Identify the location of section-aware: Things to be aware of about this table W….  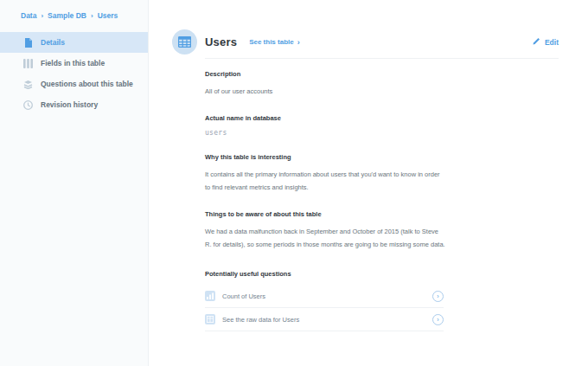
(325, 230).